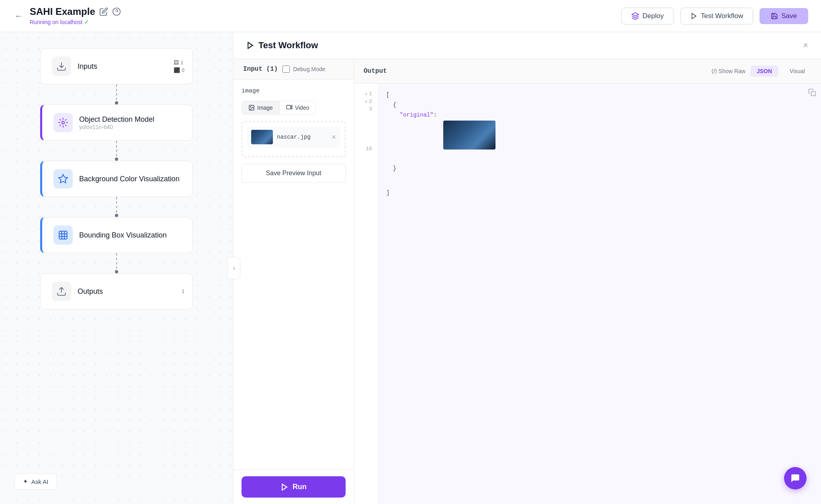  I want to click on line-16: 16, so click(366, 149).